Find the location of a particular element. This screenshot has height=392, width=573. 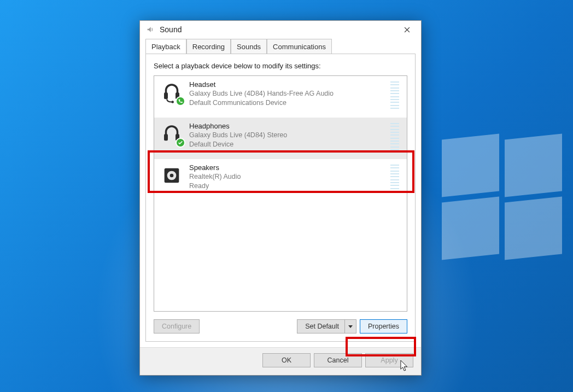

device-button-row: Configure Set Default Properties is located at coordinates (280, 323).